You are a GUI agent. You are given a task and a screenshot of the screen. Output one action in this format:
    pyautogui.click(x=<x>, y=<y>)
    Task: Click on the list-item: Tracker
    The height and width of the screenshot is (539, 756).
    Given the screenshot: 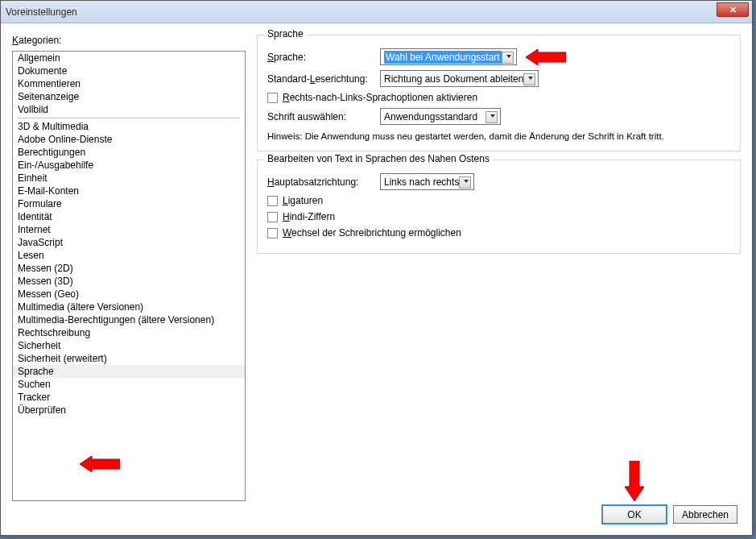 What is the action you would take?
    pyautogui.click(x=129, y=397)
    